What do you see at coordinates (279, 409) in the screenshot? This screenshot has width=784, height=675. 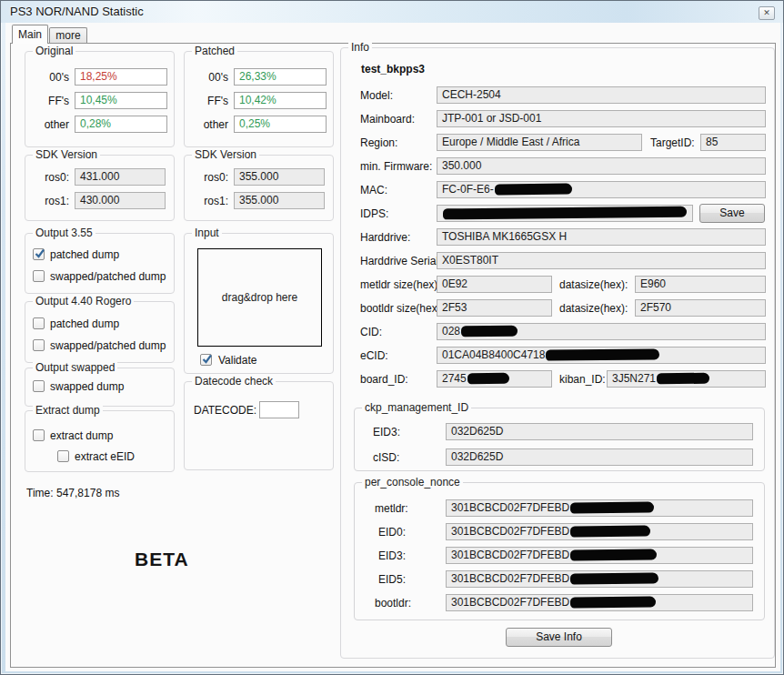 I see `datecode-input` at bounding box center [279, 409].